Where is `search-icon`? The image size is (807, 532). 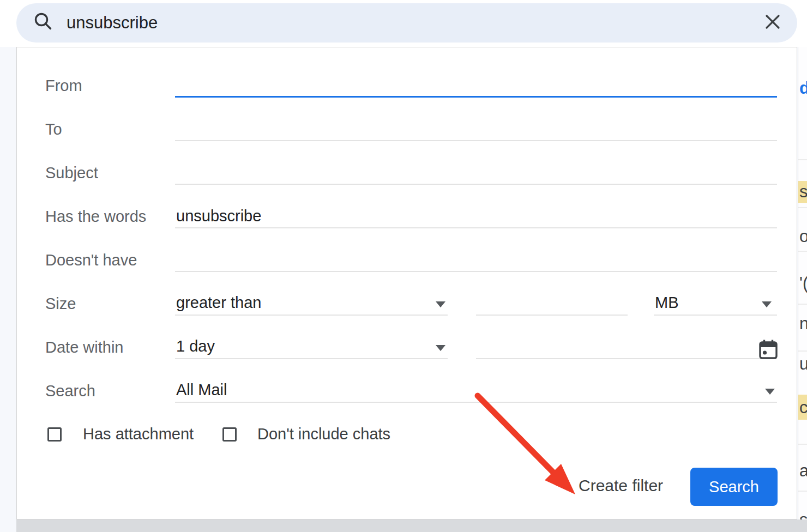 search-icon is located at coordinates (43, 23).